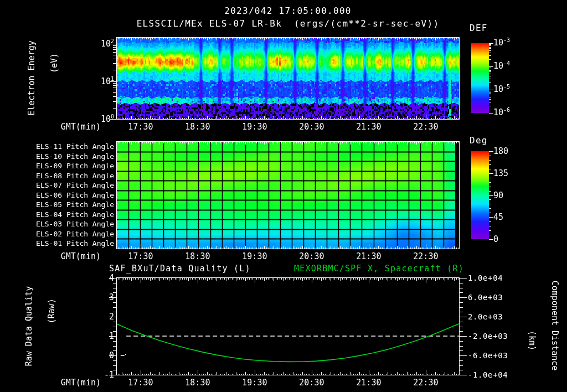 The image size is (567, 392). Describe the element at coordinates (502, 65) in the screenshot. I see `def-colorbar-tick-label: 10-4` at that location.